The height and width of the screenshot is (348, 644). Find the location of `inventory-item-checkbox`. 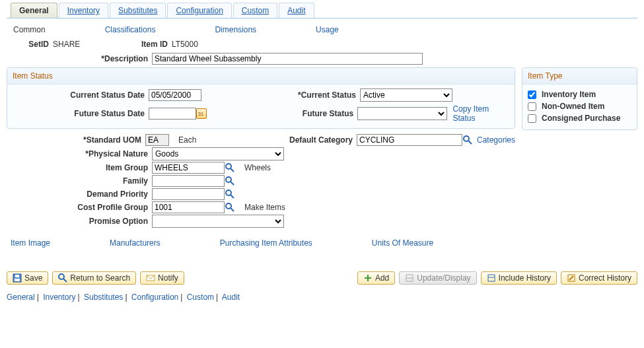

inventory-item-checkbox is located at coordinates (532, 95).